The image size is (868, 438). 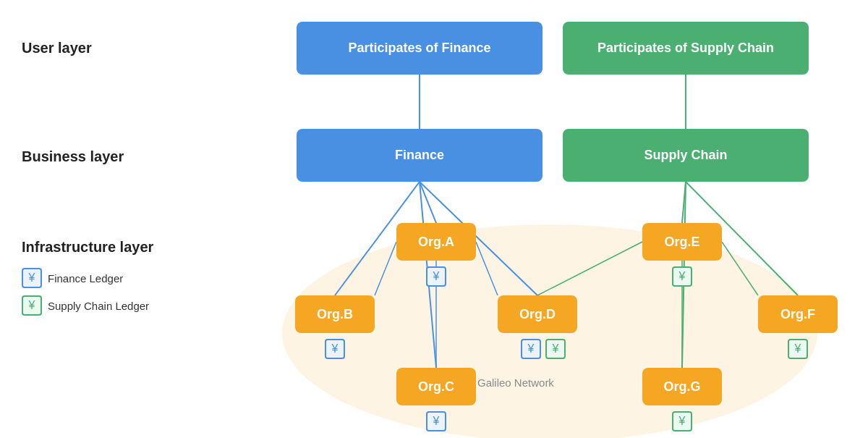 What do you see at coordinates (85, 306) in the screenshot?
I see `supply-ledger-legend: ¥ Supply Chain Ledger` at bounding box center [85, 306].